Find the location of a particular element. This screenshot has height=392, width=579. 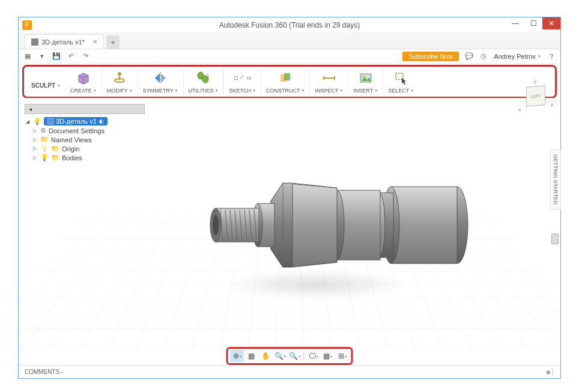

header-bar: ▦ ▾ 💾 ↶ ↷ Subscribe Now 💬 ◷ Andrey Petro… is located at coordinates (290, 56).